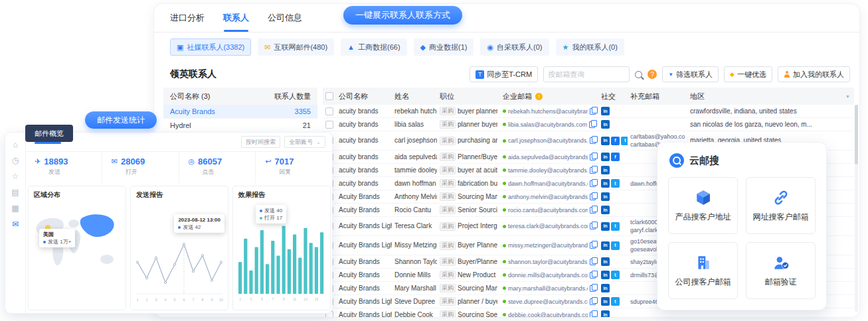 The height and width of the screenshot is (321, 868). What do you see at coordinates (703, 271) in the screenshot?
I see `company-search-button: 公司搜客户邮箱` at bounding box center [703, 271].